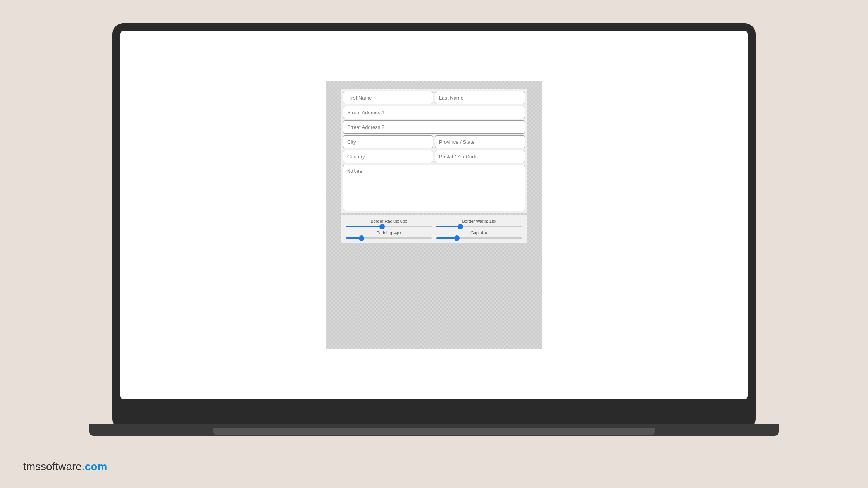  Describe the element at coordinates (388, 98) in the screenshot. I see `first-name-input` at that location.